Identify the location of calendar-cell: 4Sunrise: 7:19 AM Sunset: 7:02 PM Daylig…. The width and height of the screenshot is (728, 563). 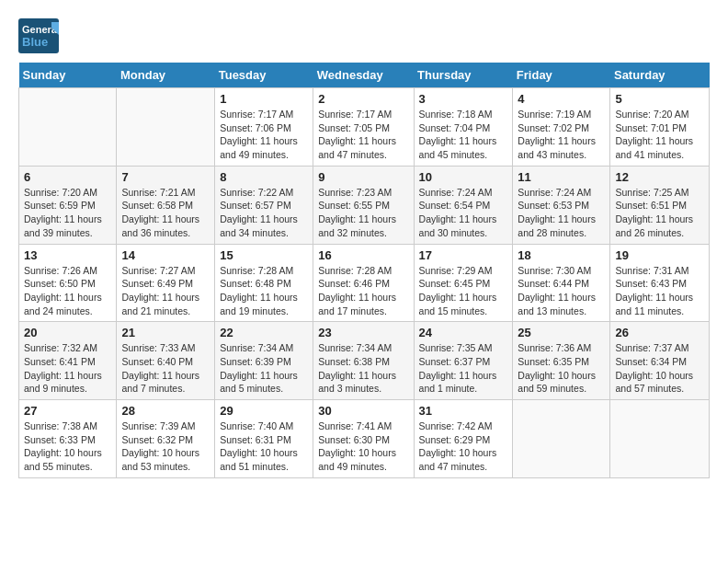
(562, 127).